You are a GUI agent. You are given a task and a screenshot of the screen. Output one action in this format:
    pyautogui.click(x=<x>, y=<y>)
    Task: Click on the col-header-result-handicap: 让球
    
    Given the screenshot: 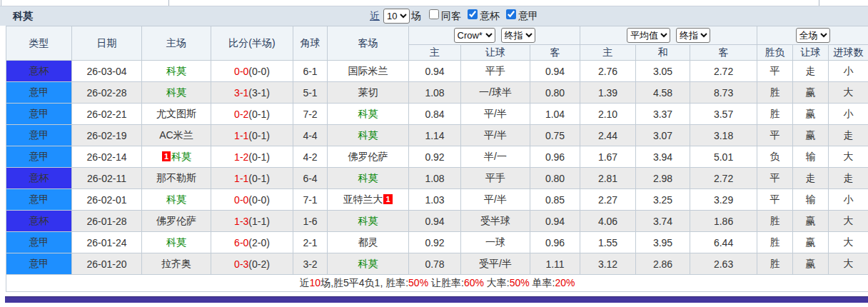 What is the action you would take?
    pyautogui.click(x=811, y=53)
    